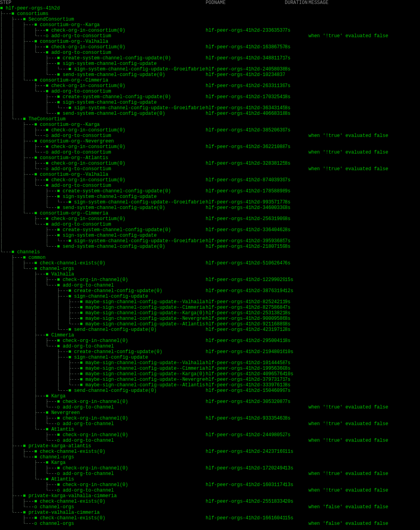  I want to click on tree-row: │ └---o add-org-to-channel when '!true' …, so click(210, 490).